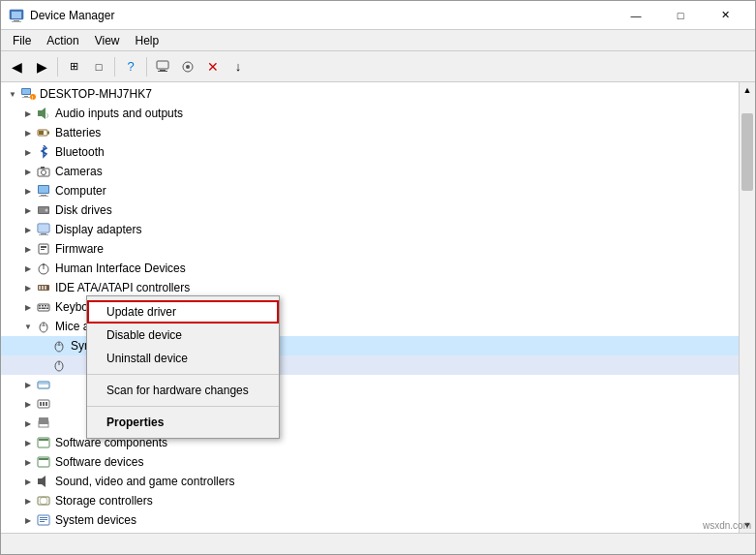 The width and height of the screenshot is (756, 555). Describe the element at coordinates (96, 94) in the screenshot. I see `root-label: DESKTOP-MHJ7HK7` at that location.